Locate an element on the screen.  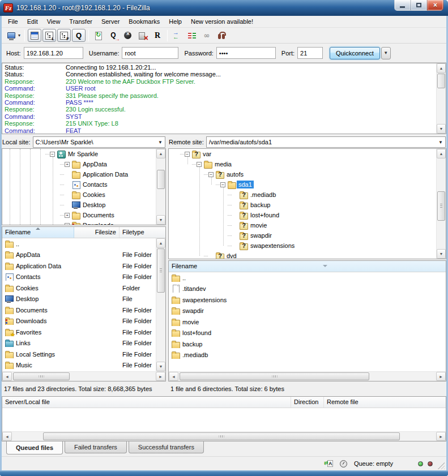
tree-item-autofs: −?autofs is located at coordinates (307, 174).